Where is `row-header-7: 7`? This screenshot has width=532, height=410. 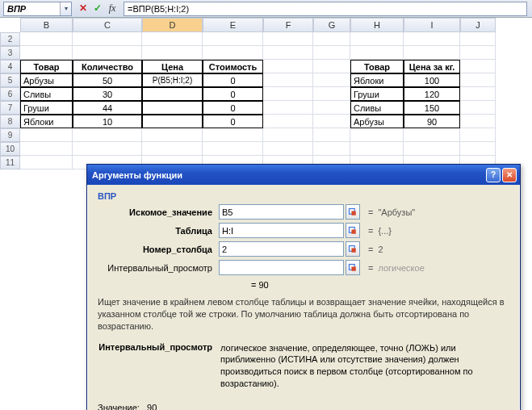 row-header-7: 7 is located at coordinates (10, 108).